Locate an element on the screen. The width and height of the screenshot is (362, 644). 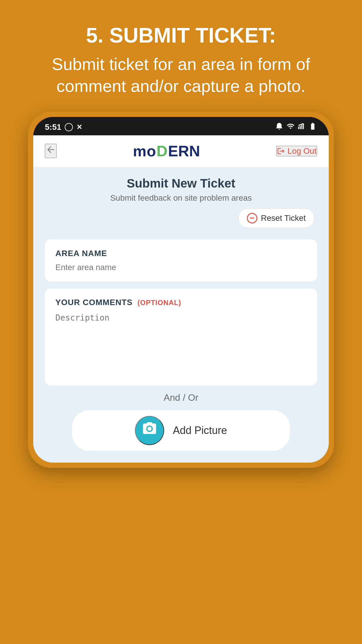
wifi-icon is located at coordinates (291, 127).